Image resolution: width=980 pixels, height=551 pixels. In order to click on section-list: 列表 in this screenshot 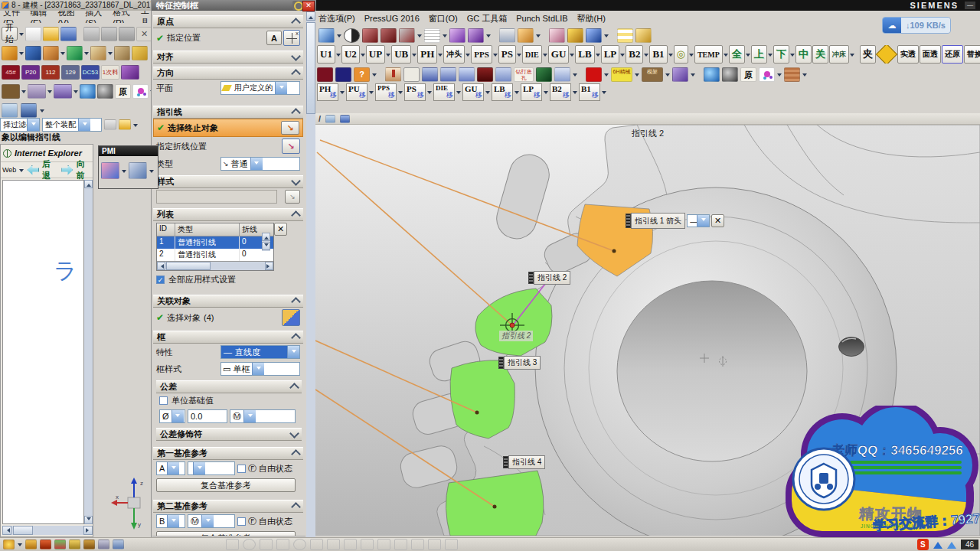, I will do `click(228, 214)`.